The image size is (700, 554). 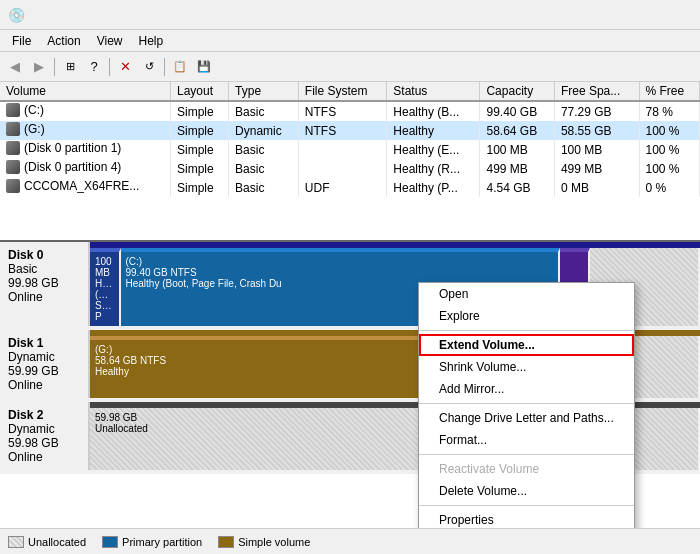 What do you see at coordinates (526, 406) in the screenshot?
I see `context-menu-list: OpenExploreExtend Volume...Shrink Volume…` at bounding box center [526, 406].